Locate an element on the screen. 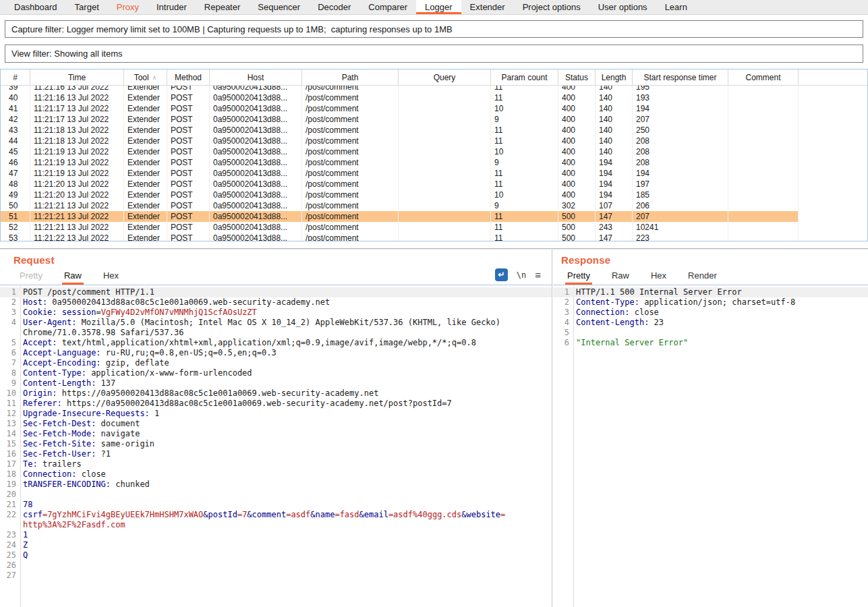 The image size is (868, 607). response-line-3: 3Connection: close is located at coordinates (711, 313).